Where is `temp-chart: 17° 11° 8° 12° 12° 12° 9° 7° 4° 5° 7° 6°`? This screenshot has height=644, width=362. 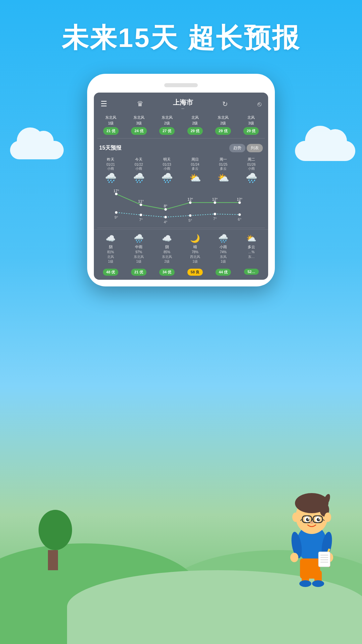 temp-chart: 17° 11° 8° 12° 12° 12° 9° 7° 4° 5° 7° 6° is located at coordinates (181, 206).